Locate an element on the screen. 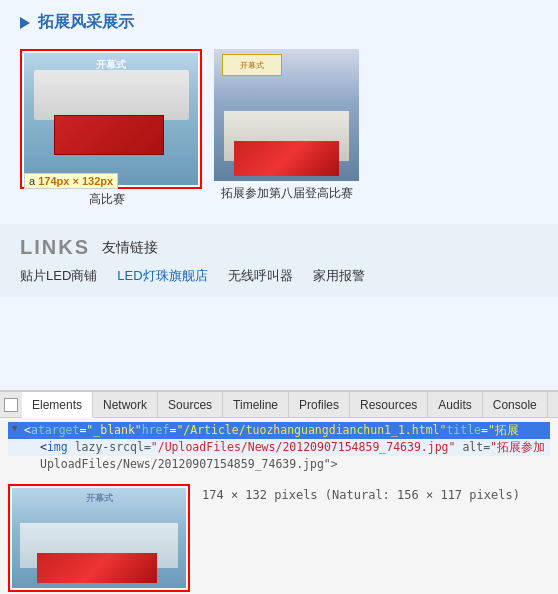  expand-arrow: ▼ is located at coordinates (18, 428).